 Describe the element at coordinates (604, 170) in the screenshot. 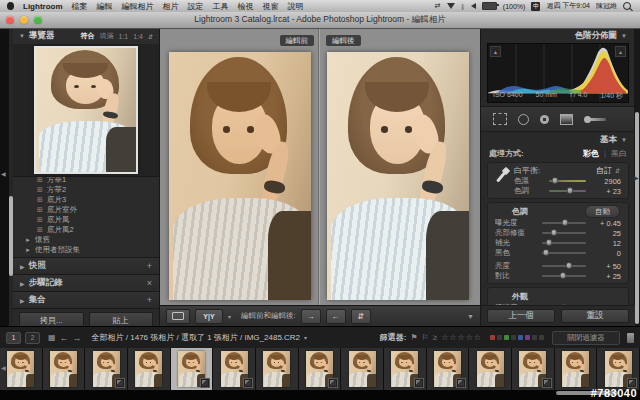

I see `wb-value: 自訂` at that location.